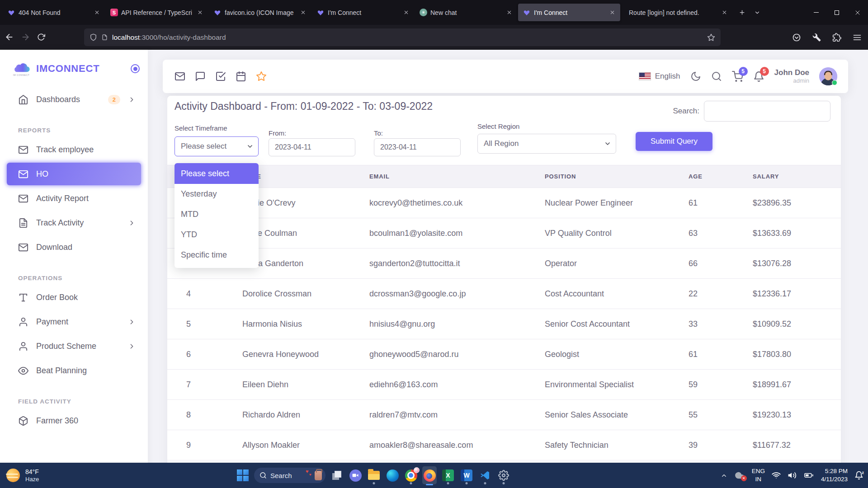  Describe the element at coordinates (290, 475) in the screenshot. I see `taskbar-search: Search ♥♥` at that location.